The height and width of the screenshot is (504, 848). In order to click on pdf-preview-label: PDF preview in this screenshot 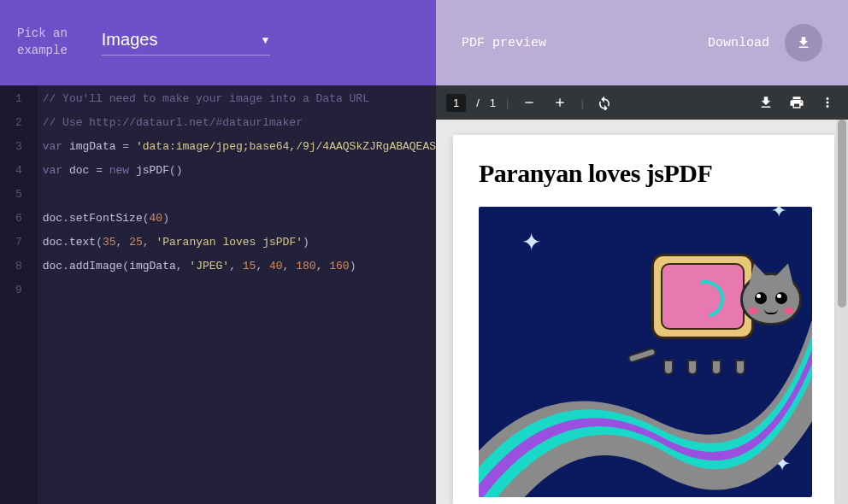, I will do `click(504, 43)`.